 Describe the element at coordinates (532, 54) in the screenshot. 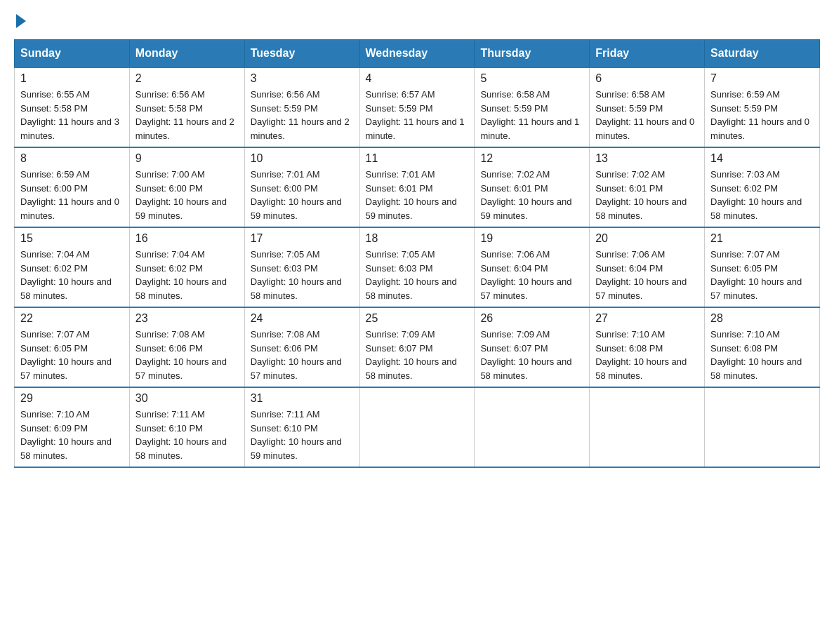

I see `col-header-thursday: Thursday` at that location.